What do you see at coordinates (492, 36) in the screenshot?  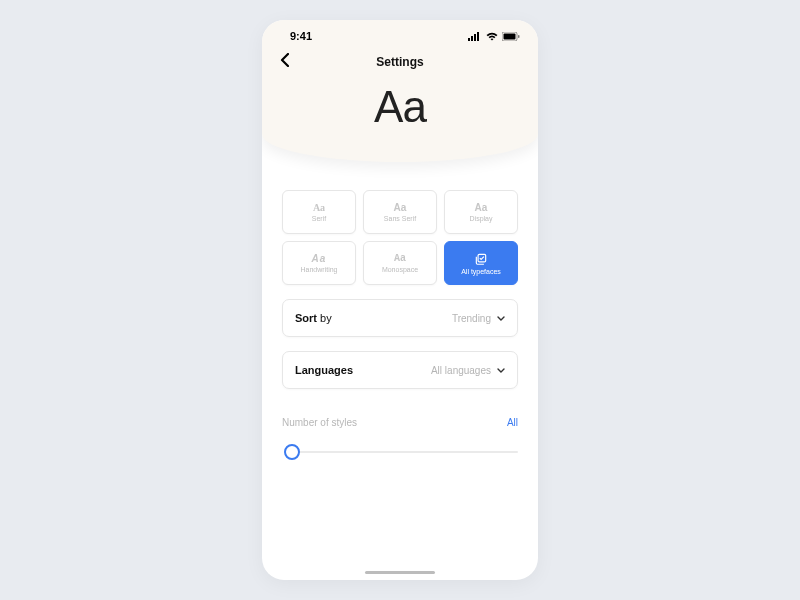 I see `wifi-icon` at bounding box center [492, 36].